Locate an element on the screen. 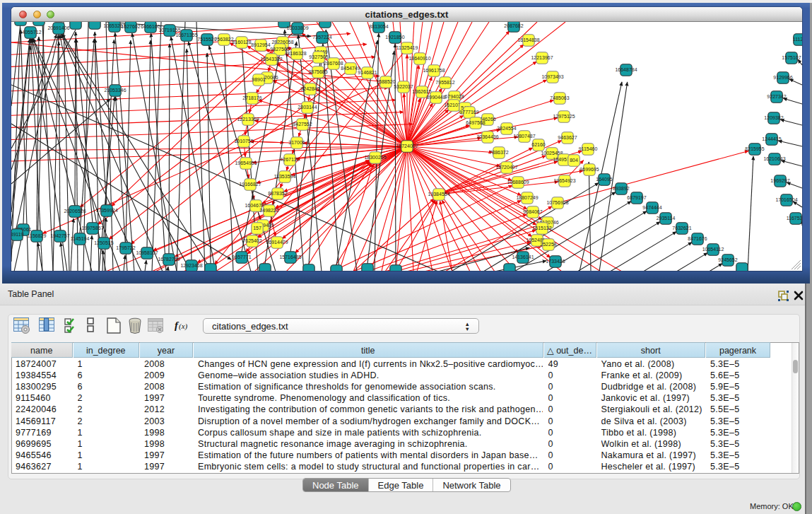 Image resolution: width=812 pixels, height=514 pixels. svg-text: 7955812 is located at coordinates (445, 82).